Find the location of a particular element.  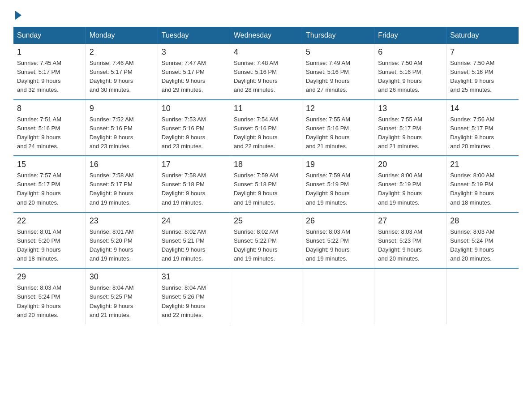

day-info: Sunrise: 7:51 AMSunset: 5:16 PMDaylight:… is located at coordinates (49, 133).